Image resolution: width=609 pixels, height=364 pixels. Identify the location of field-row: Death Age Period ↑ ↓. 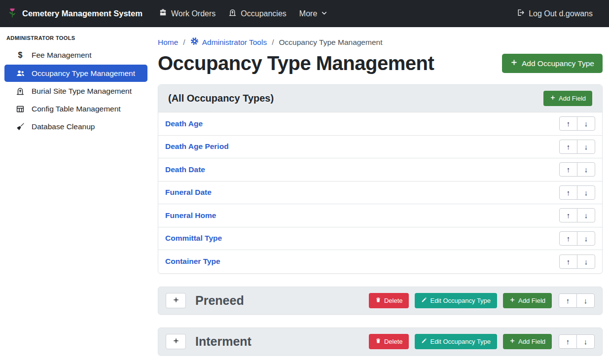
(380, 147).